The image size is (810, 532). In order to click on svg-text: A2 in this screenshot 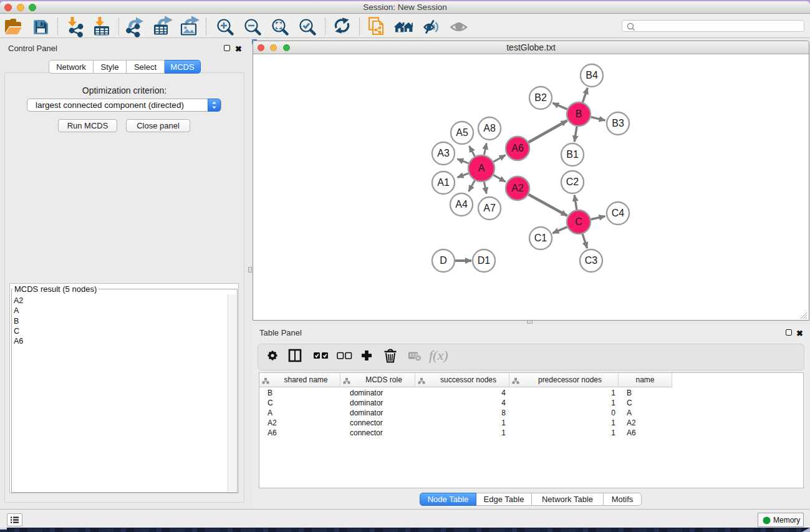, I will do `click(518, 188)`.